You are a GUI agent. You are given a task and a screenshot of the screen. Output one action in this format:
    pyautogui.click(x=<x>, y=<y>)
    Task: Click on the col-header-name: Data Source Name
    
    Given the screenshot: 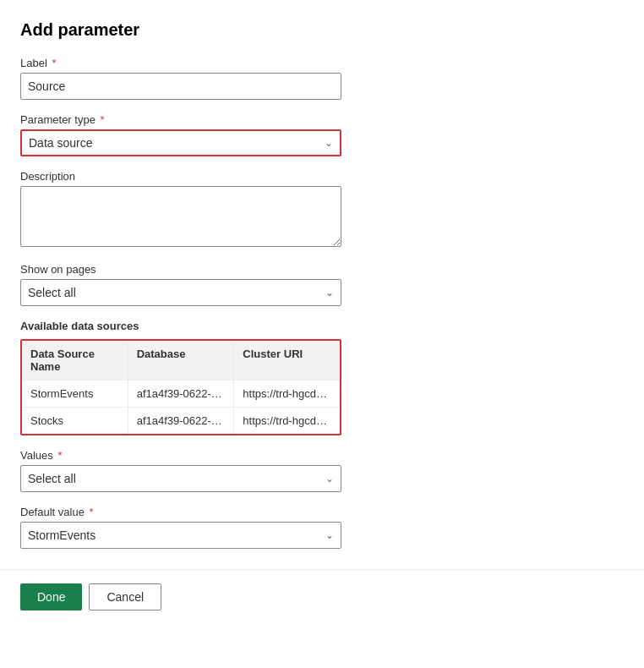 What is the action you would take?
    pyautogui.click(x=75, y=360)
    